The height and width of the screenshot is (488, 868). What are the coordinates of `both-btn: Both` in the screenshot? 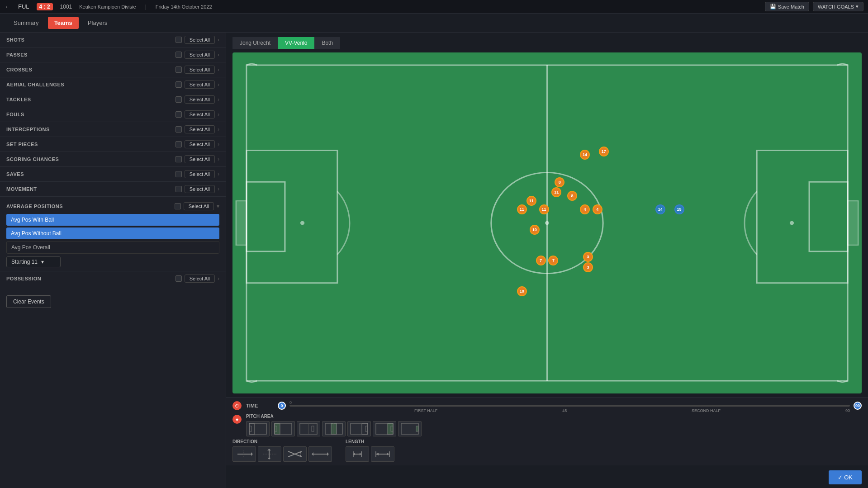 It's located at (327, 43).